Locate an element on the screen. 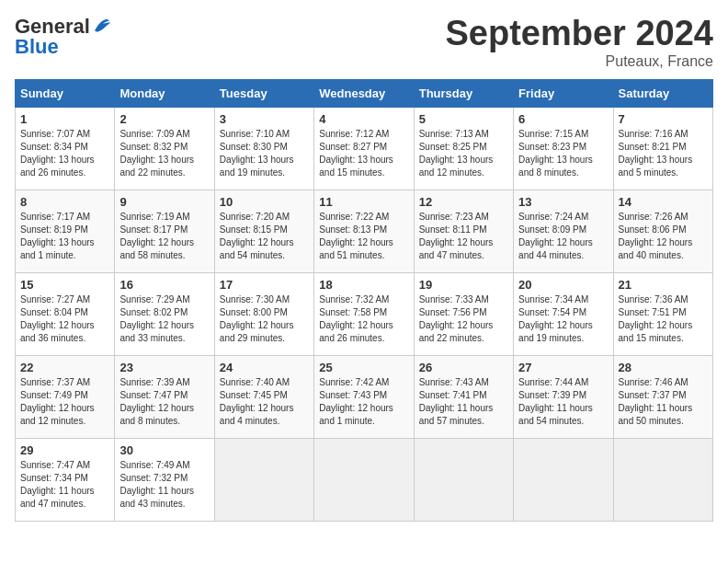  header-monday: Monday is located at coordinates (165, 93).